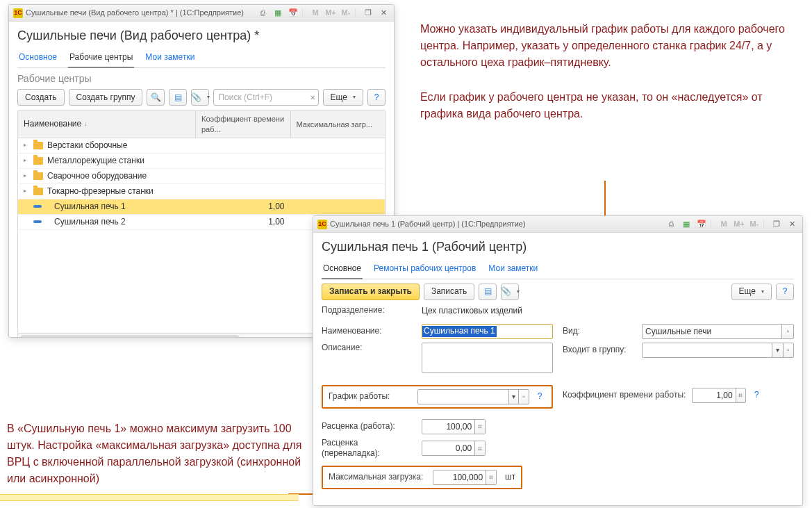 The width and height of the screenshot is (812, 508). What do you see at coordinates (201, 177) in the screenshot?
I see `table-row: ▸Сварочное оборудование` at bounding box center [201, 177].